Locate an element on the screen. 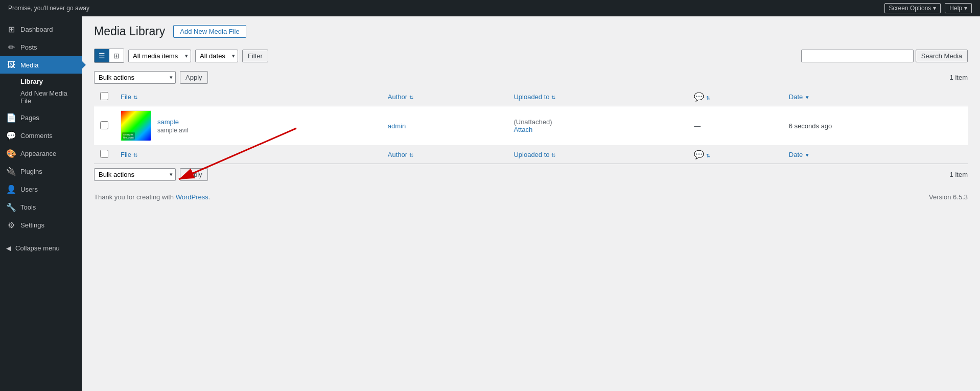  tools-icon: 🔧 is located at coordinates (11, 208).